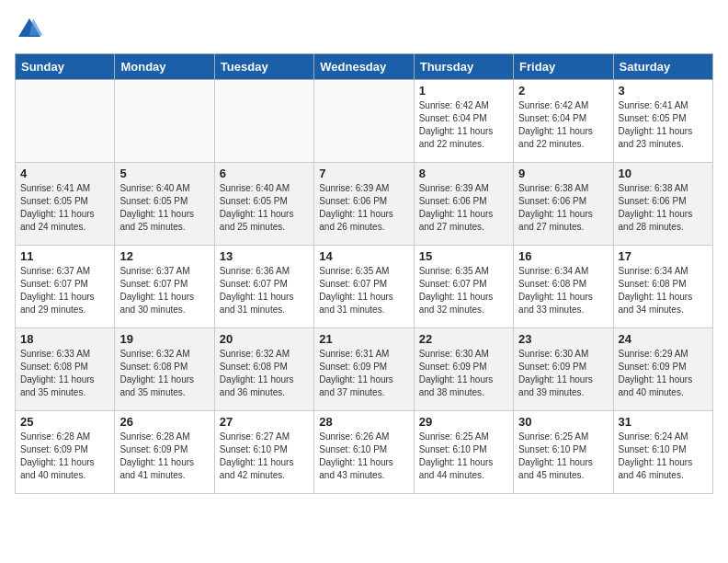  Describe the element at coordinates (563, 173) in the screenshot. I see `cell-date-number: 9` at that location.